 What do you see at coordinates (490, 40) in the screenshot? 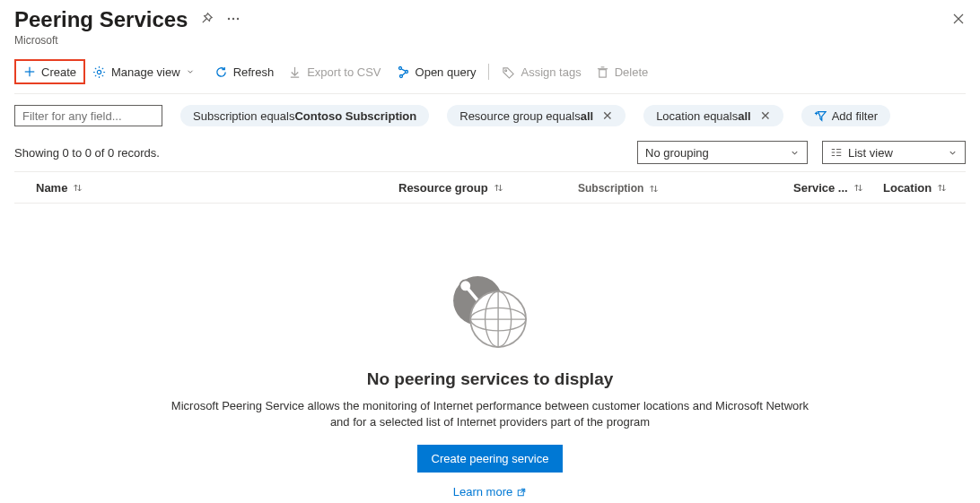
I see `page-subtitle: Microsoft` at bounding box center [490, 40].